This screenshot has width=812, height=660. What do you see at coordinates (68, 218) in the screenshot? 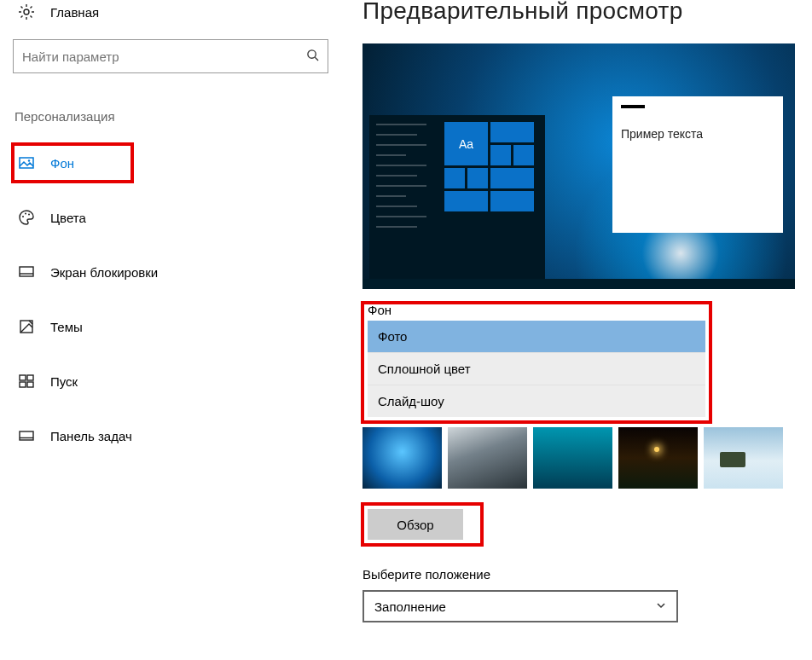
I see `nav-item-label: Цвета` at bounding box center [68, 218].